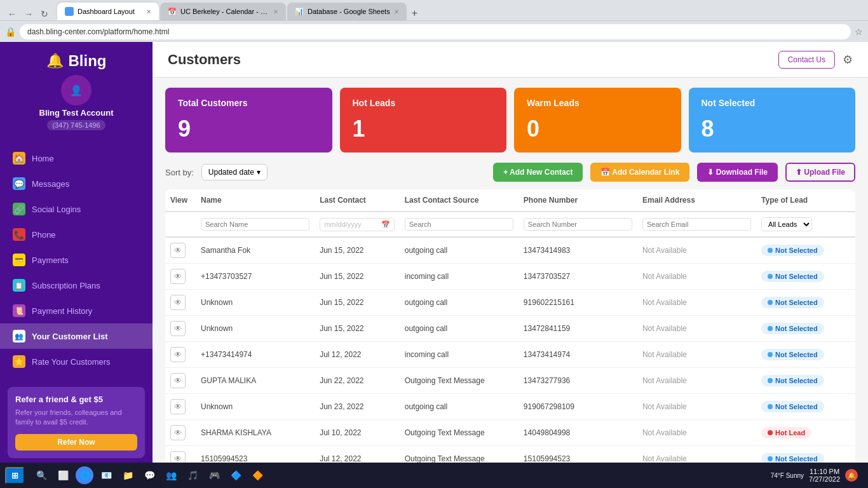 This screenshot has width=868, height=488. Describe the element at coordinates (859, 32) in the screenshot. I see `bookmark-icon: ☆` at that location.